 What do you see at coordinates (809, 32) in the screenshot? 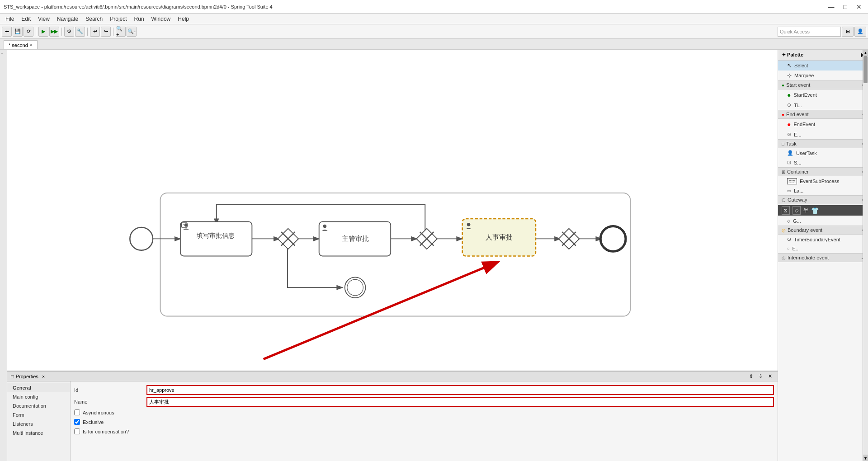
I see `quick-access-input: Quick Access` at bounding box center [809, 32].